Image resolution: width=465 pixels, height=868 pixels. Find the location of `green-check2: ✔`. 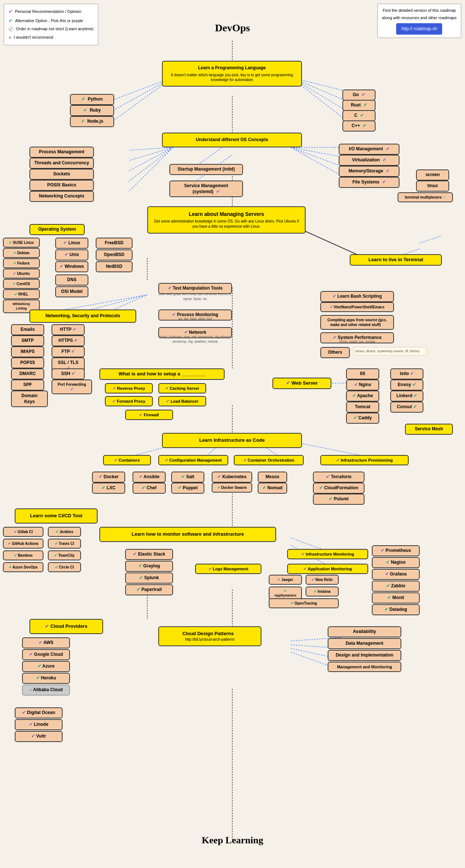

green-check2: ✔ is located at coordinates (85, 110).